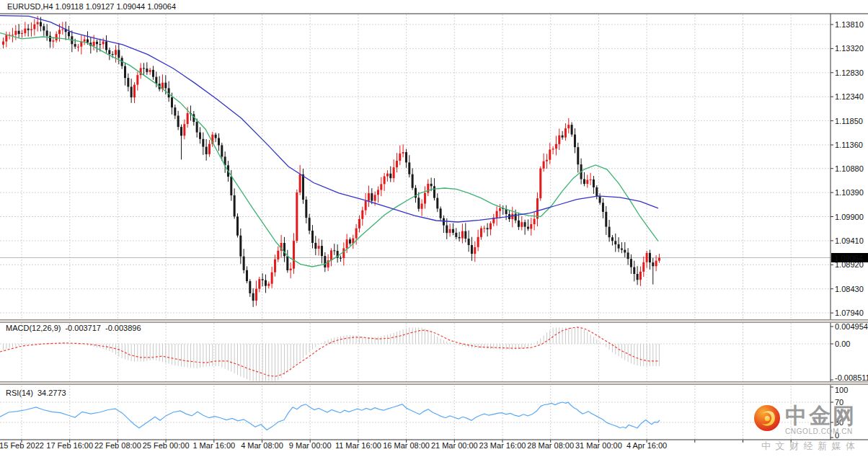  I want to click on rsi-indicator-label: RSI(14)34.2773, so click(38, 393).